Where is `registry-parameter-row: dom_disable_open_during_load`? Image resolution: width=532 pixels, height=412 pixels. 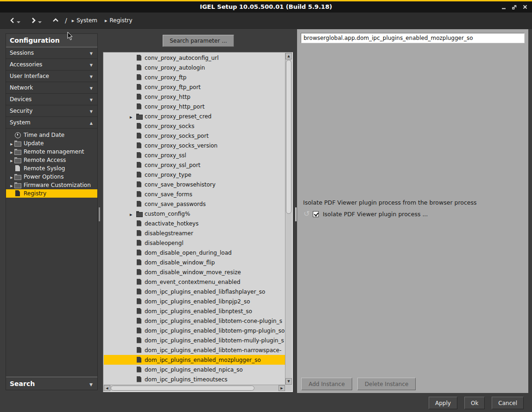 registry-parameter-row: dom_disable_open_during_load is located at coordinates (195, 252).